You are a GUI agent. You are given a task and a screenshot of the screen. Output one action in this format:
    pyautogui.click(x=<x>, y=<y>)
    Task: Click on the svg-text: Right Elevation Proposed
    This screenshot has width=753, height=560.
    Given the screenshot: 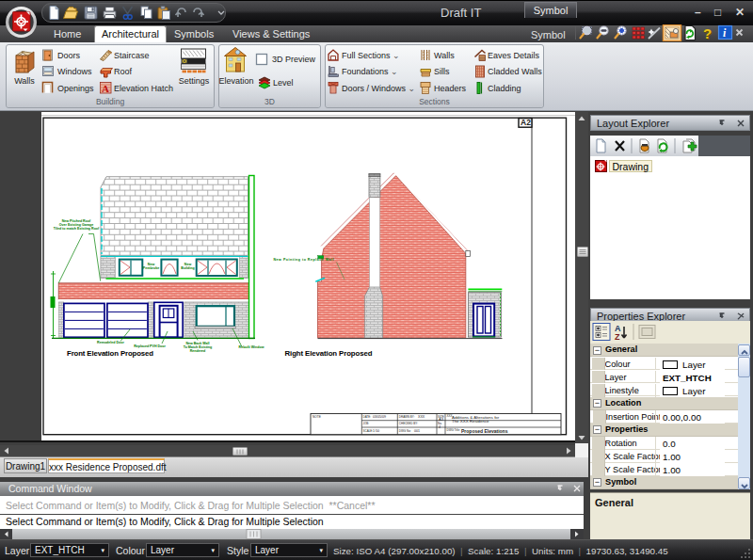 What is the action you would take?
    pyautogui.click(x=329, y=354)
    